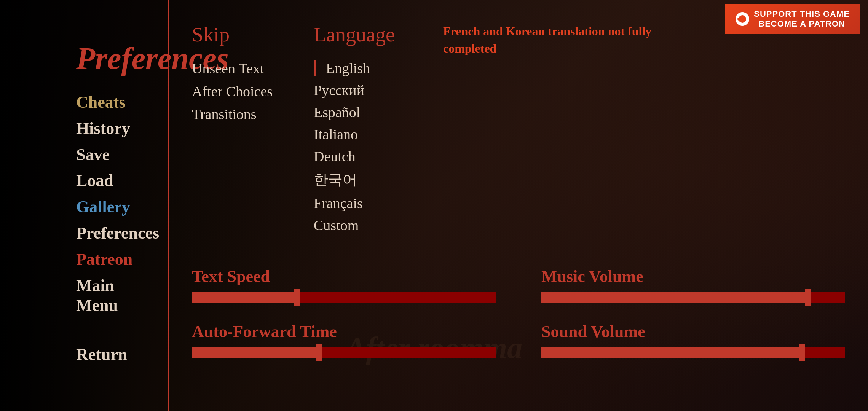 This screenshot has height=411, width=868. What do you see at coordinates (118, 260) in the screenshot?
I see `sidebar-item-patreon: Patreon` at bounding box center [118, 260].